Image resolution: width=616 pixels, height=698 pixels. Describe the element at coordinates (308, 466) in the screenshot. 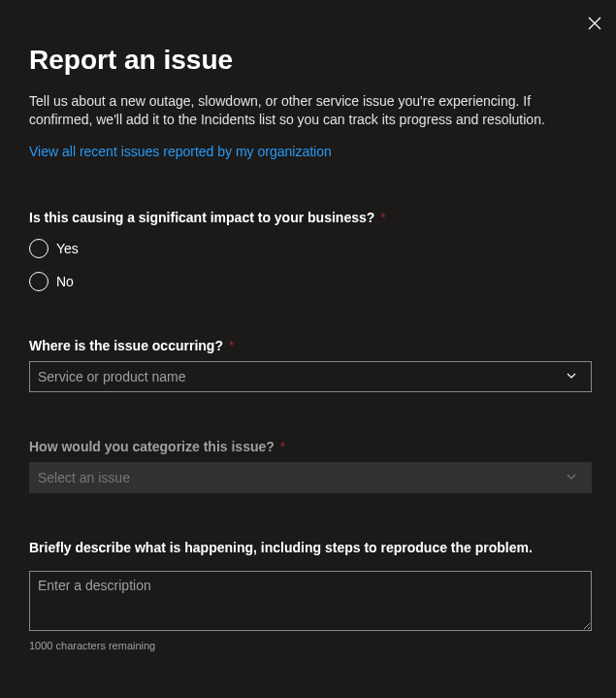

I see `category-group: How would you categorize this issue? * S…` at that location.